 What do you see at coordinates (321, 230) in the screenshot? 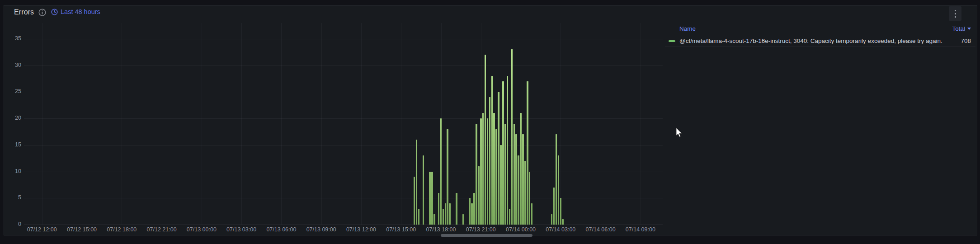
I see `x-axis-tick-label: 07/13 09:00` at bounding box center [321, 230].